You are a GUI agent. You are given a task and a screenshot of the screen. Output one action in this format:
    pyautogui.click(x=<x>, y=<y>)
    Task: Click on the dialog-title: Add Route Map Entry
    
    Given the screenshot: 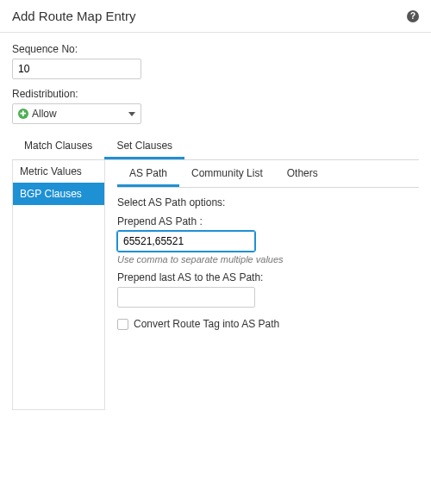 What is the action you would take?
    pyautogui.click(x=74, y=16)
    